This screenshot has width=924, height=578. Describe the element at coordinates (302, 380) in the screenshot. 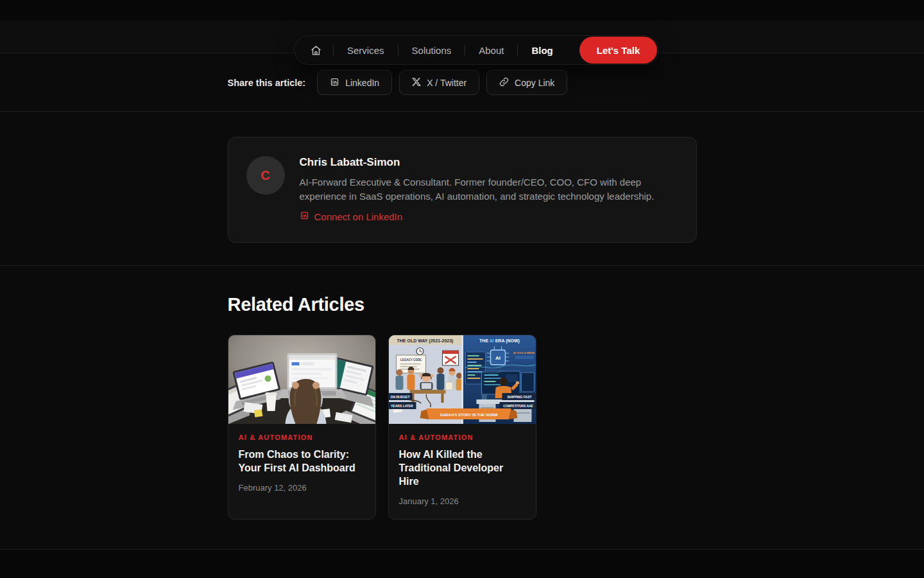

I see `article-image-chaos` at that location.